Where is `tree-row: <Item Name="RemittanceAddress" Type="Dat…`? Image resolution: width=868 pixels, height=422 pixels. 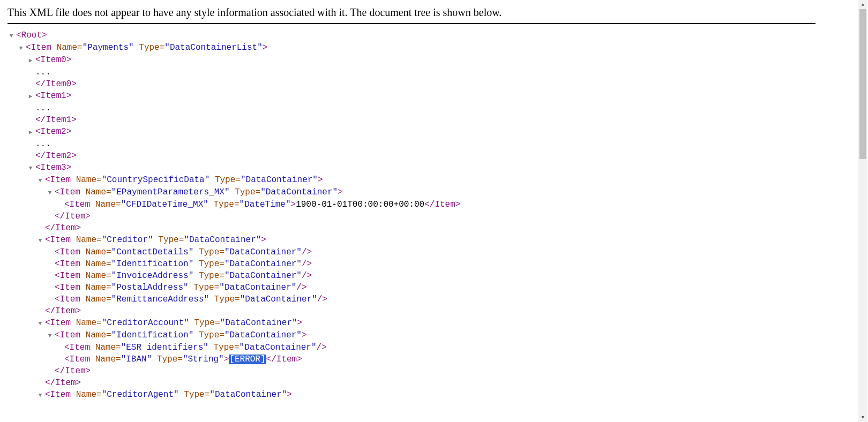
tree-row: <Item Name="RemittanceAddress" Type="Dat… is located at coordinates (411, 299).